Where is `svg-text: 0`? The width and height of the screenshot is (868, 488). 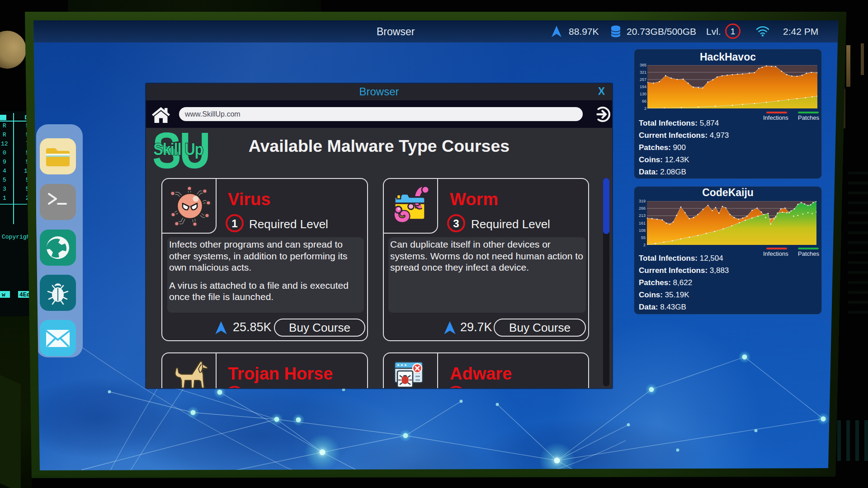 svg-text: 0 is located at coordinates (5, 153).